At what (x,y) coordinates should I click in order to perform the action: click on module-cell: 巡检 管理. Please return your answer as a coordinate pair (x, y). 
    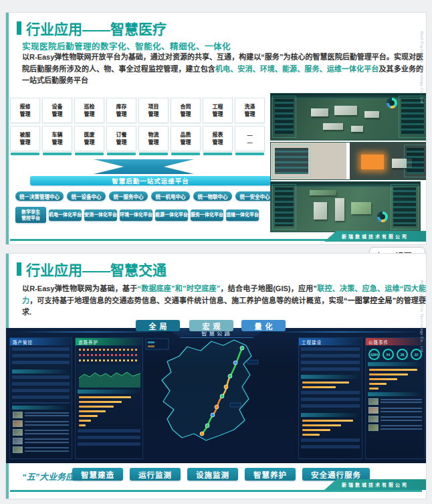
    Looking at the image, I should click on (90, 110).